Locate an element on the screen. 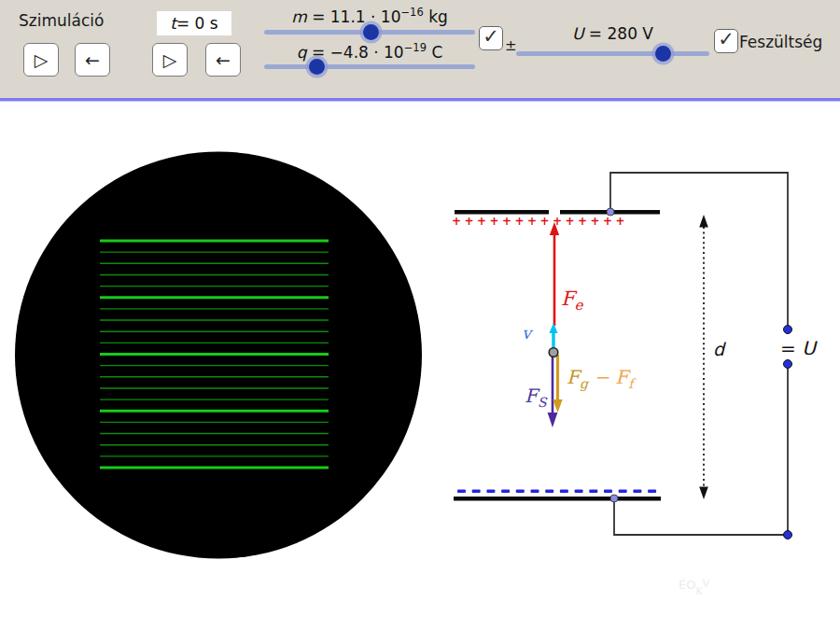  weight-force-label: Fg − Ff is located at coordinates (601, 379).